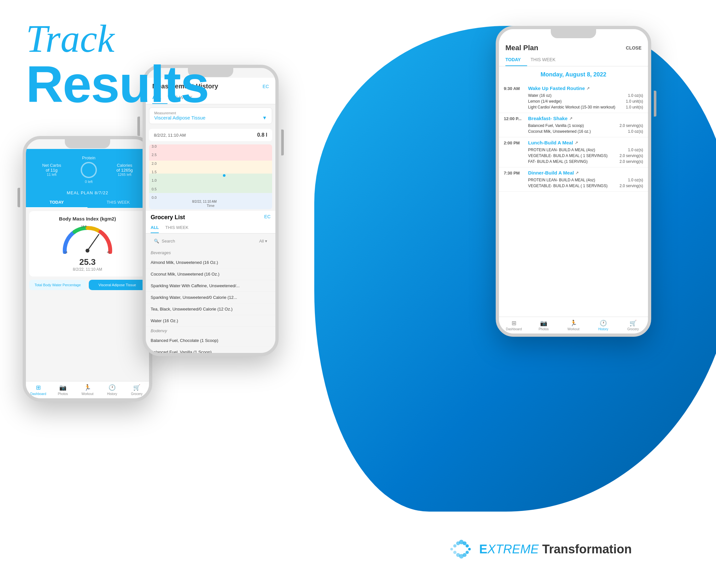 This screenshot has width=716, height=588. I want to click on nav3-grocery: 🛒 Grocery, so click(633, 325).